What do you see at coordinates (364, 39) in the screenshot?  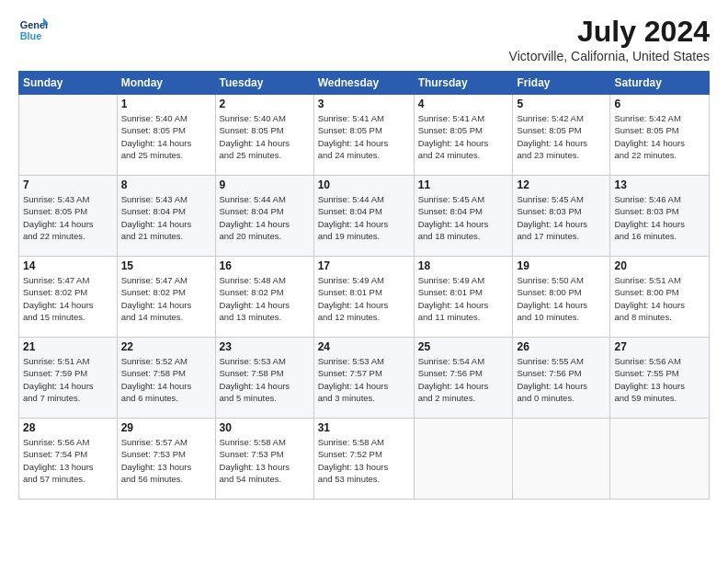 I see `header: General Blue July 2024 Victorville, Cali…` at bounding box center [364, 39].